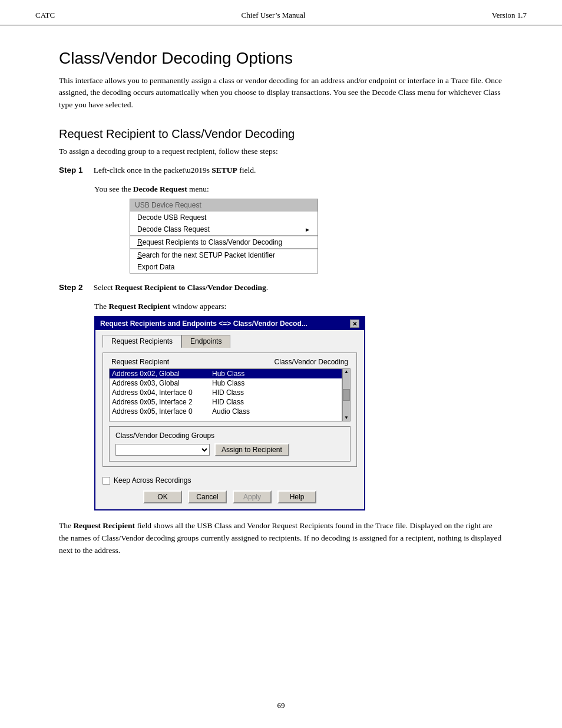 The height and width of the screenshot is (728, 562). I want to click on step2-text: Select Request Recipient to Class/Vendor…, so click(179, 288).